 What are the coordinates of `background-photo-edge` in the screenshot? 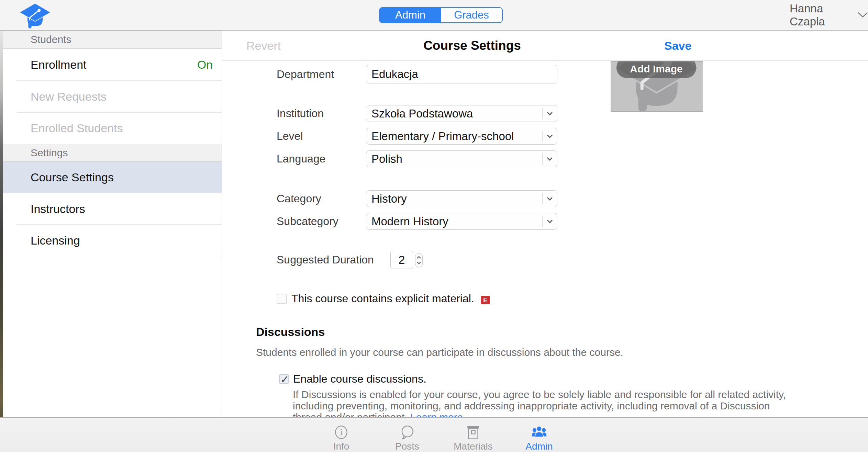 It's located at (1, 241).